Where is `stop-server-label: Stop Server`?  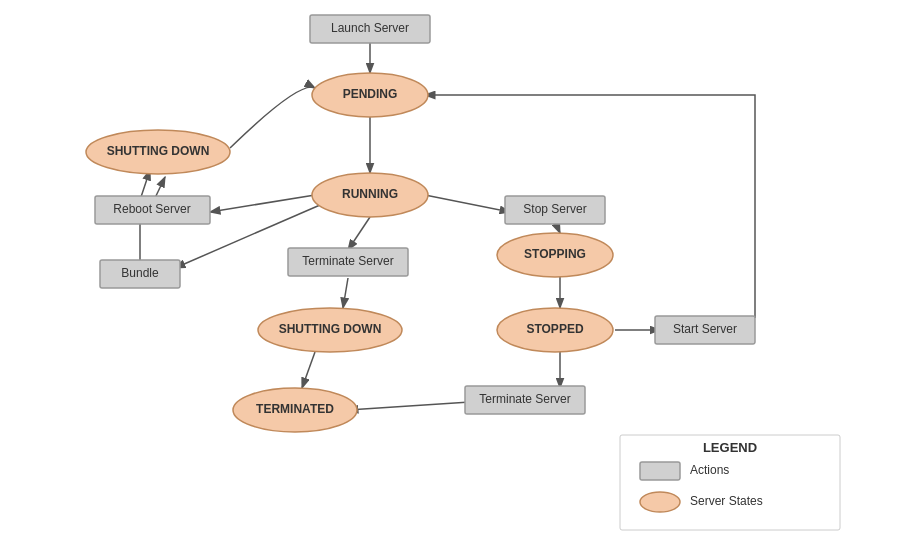 stop-server-label: Stop Server is located at coordinates (554, 209).